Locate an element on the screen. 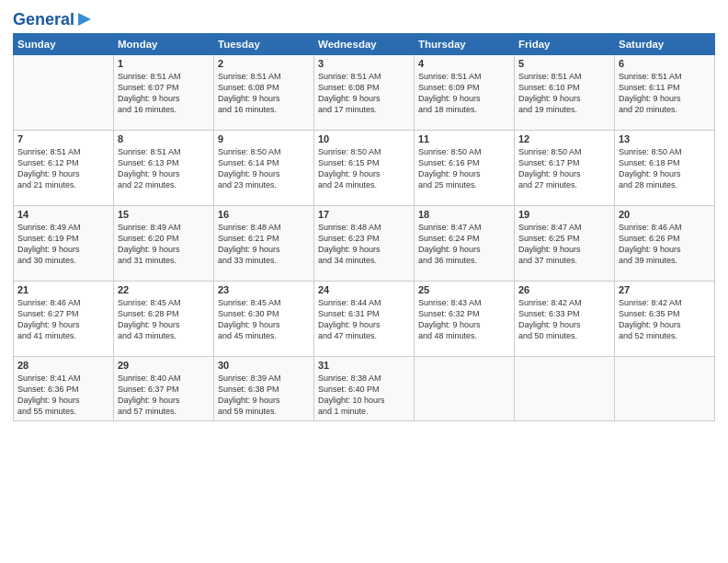  calendar-cell: 7Sunrise: 8:51 AM Sunset: 6:12 PM Daylig… is located at coordinates (64, 168).